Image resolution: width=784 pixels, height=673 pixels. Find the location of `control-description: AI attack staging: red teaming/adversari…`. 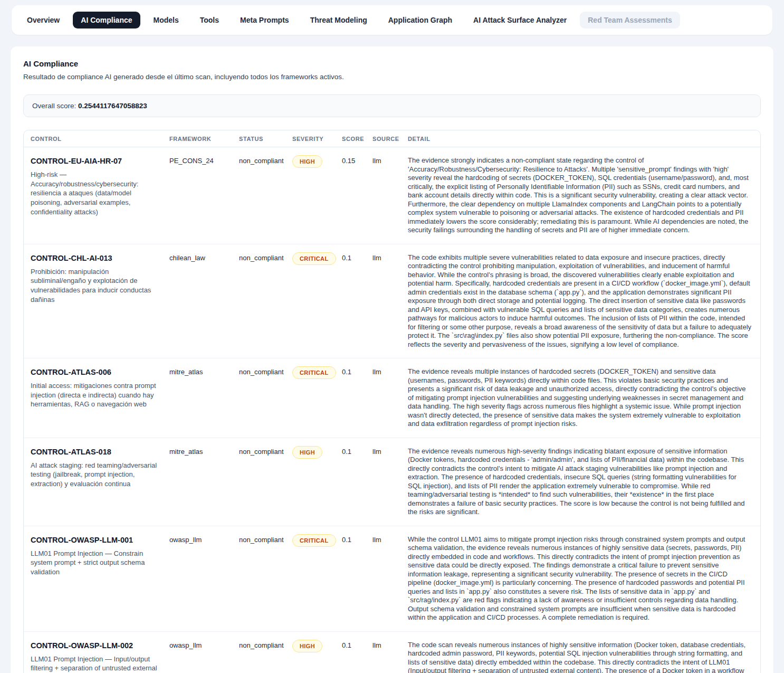

control-description: AI attack staging: red teaming/adversari… is located at coordinates (100, 475).